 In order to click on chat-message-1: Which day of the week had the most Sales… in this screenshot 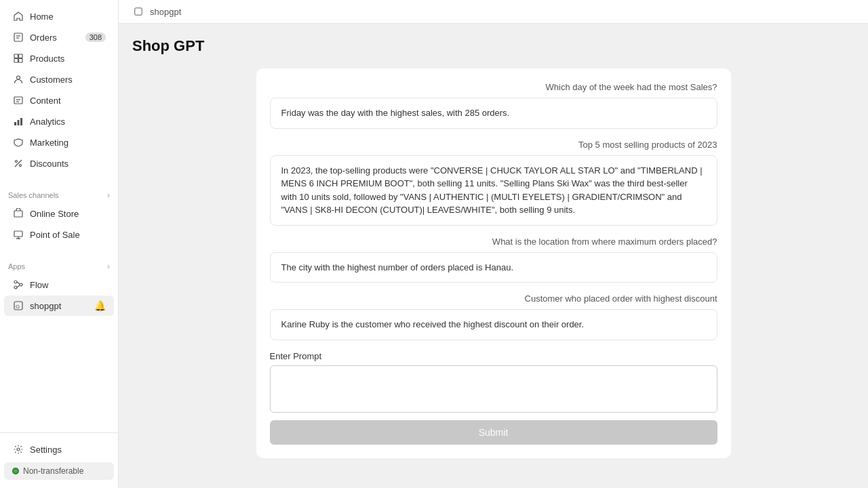, I will do `click(494, 106)`.